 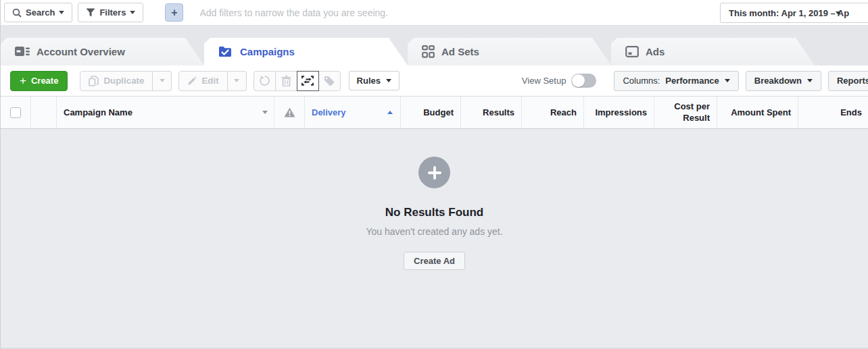 What do you see at coordinates (329, 81) in the screenshot?
I see `tag-icon` at bounding box center [329, 81].